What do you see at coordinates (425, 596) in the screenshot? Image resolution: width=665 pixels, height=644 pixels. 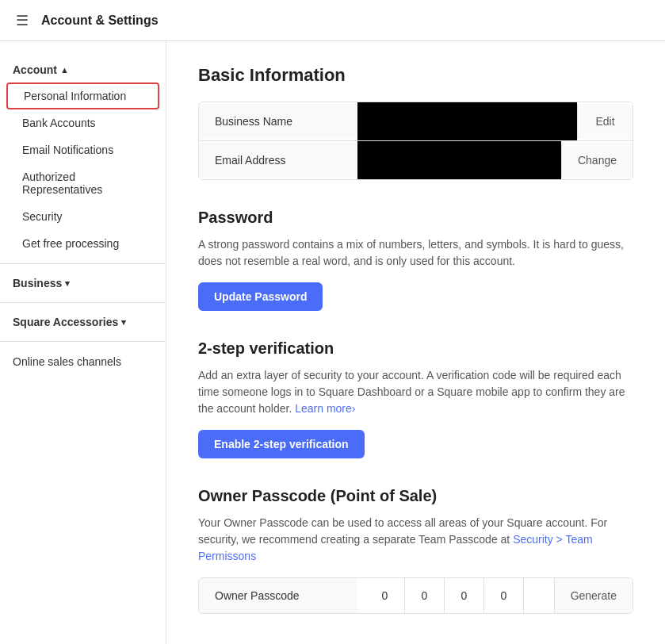 I see `passcode-digit-2: 0` at bounding box center [425, 596].